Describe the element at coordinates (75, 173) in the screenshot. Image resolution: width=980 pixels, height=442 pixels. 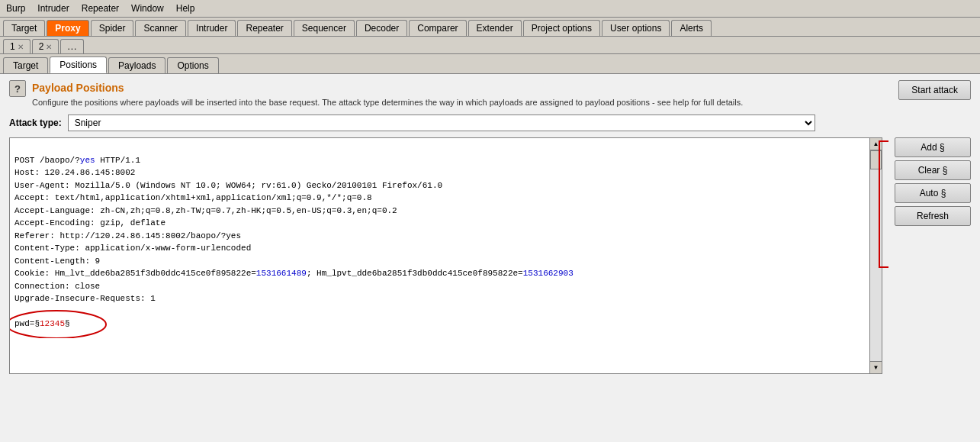
I see `request-line-2: Host: 120.24.86.145:8002` at that location.